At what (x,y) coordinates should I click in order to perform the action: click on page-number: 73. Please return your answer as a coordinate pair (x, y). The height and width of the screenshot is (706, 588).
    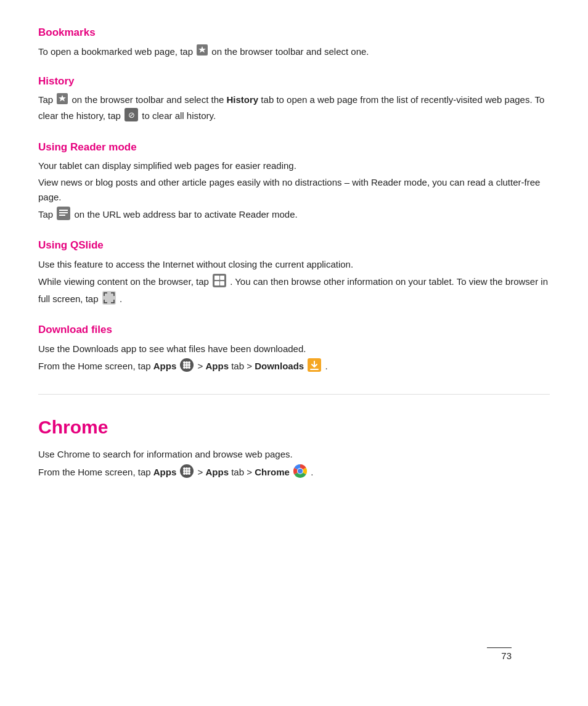
    Looking at the image, I should click on (507, 656).